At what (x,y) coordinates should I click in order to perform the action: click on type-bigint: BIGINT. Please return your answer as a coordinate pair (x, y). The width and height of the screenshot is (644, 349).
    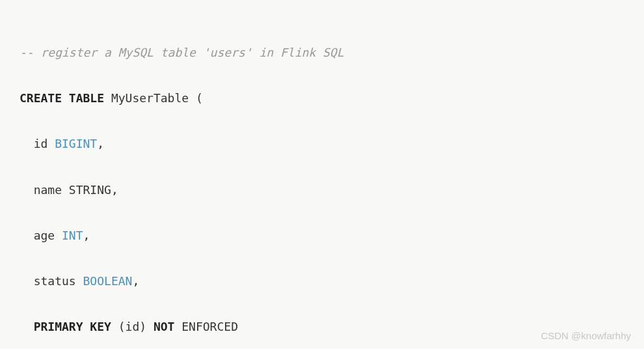
    Looking at the image, I should click on (75, 143).